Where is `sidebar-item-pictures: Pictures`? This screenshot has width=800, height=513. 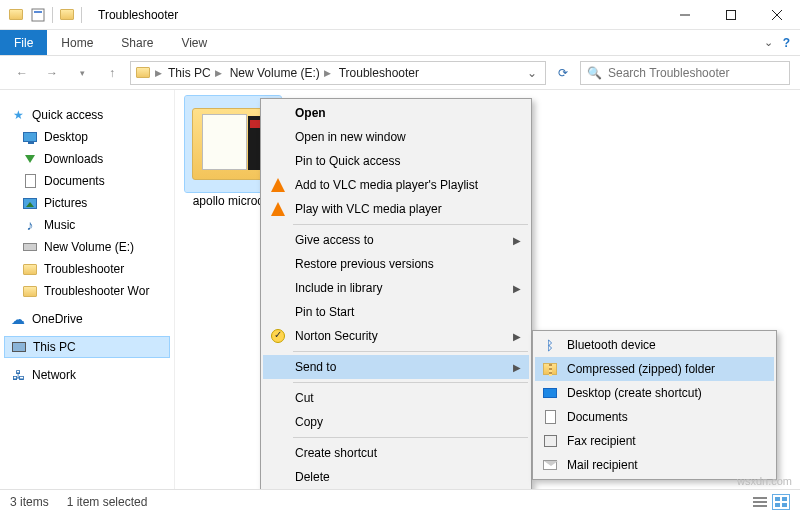 sidebar-item-pictures: Pictures is located at coordinates (87, 203).